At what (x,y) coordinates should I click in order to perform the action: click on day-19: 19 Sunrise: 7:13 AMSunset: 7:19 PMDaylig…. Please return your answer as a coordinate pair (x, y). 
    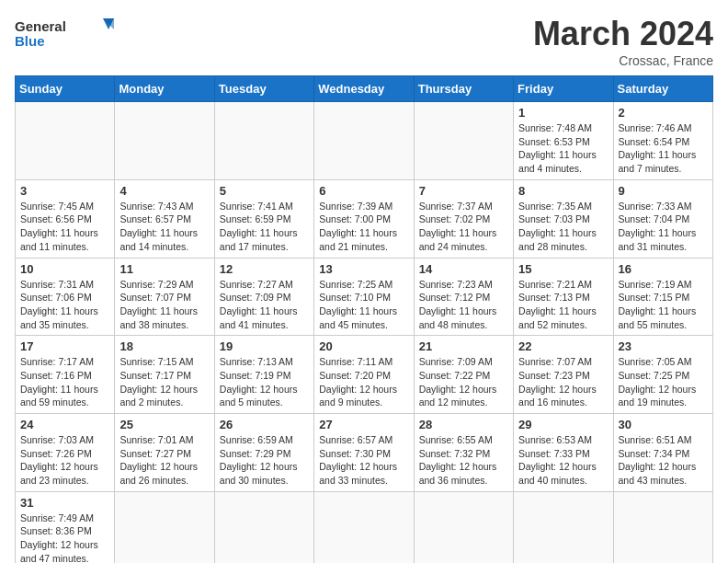
    Looking at the image, I should click on (264, 375).